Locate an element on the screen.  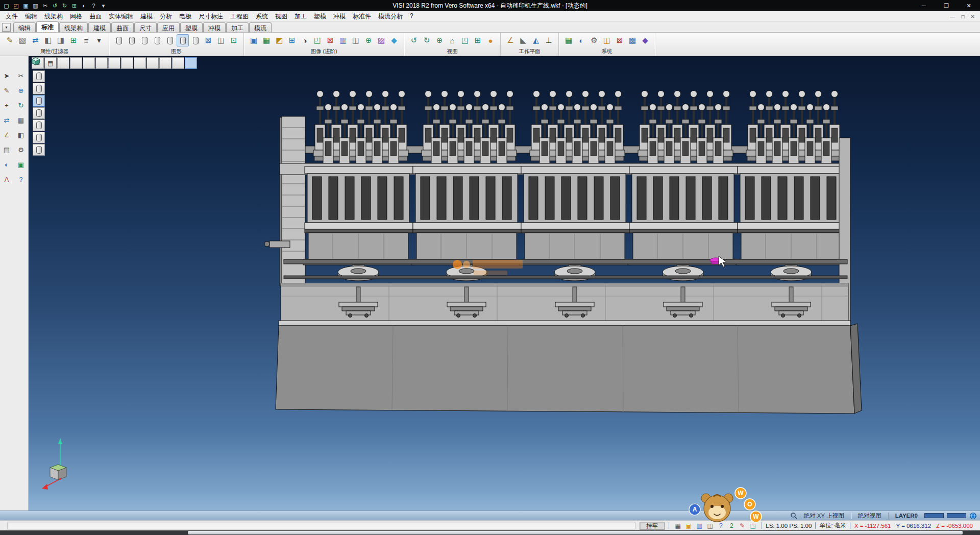
home-view-icon: ⌂ is located at coordinates (452, 40).